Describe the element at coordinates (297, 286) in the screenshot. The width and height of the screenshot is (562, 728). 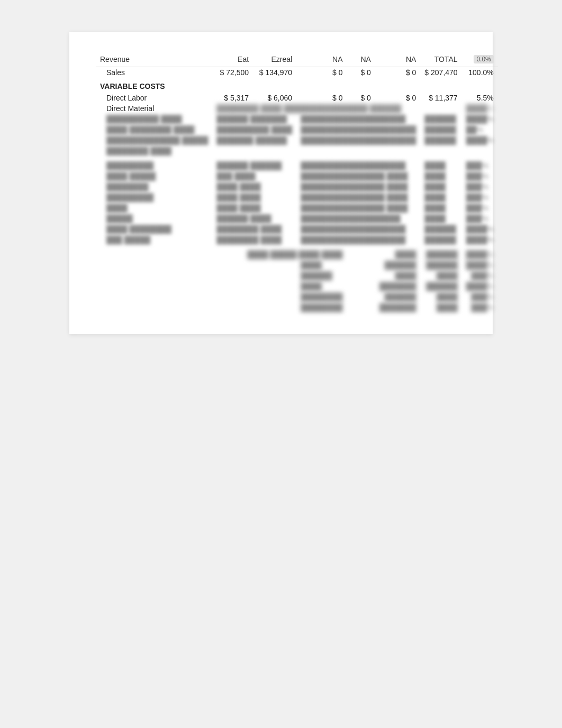
I see `blurred-row-16: ████ ███████ ██████ ████%` at that location.